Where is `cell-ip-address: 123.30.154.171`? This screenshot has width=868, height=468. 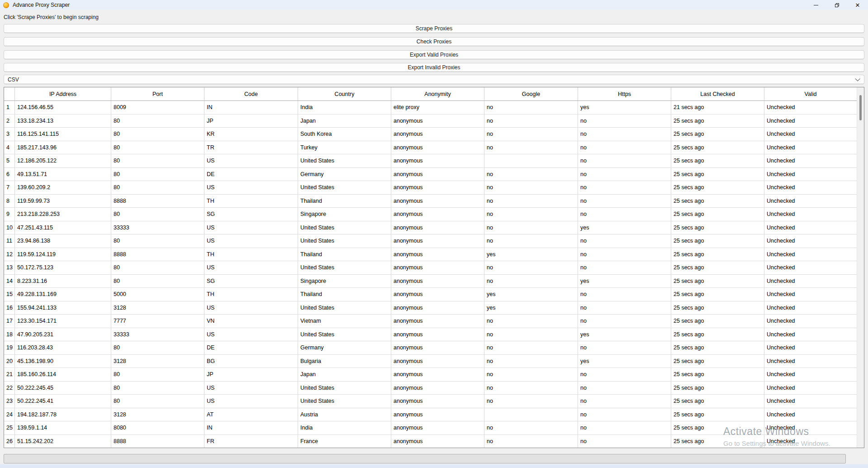
cell-ip-address: 123.30.154.171 is located at coordinates (63, 321).